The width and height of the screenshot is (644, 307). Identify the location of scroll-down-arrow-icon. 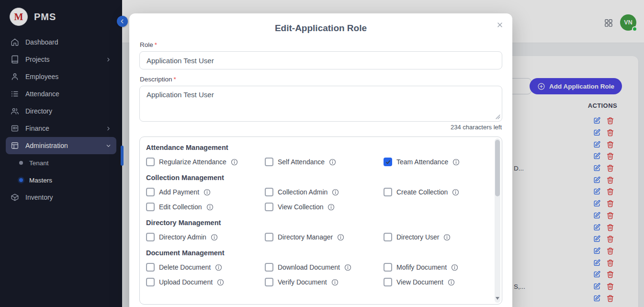
(497, 298).